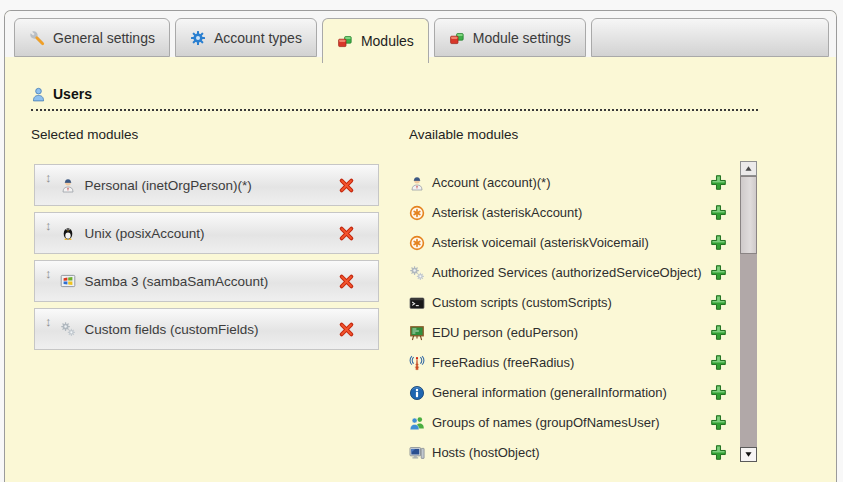  Describe the element at coordinates (710, 38) in the screenshot. I see `tab-bar-filler` at that location.